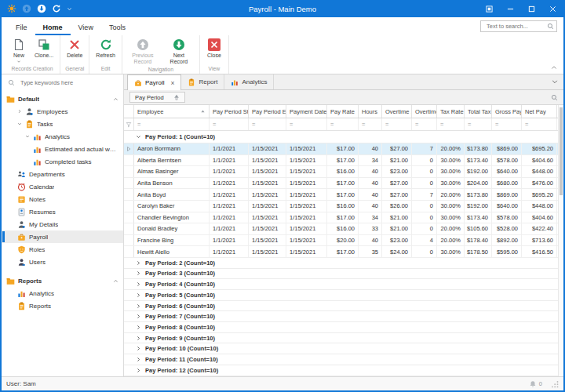  Describe the element at coordinates (507, 218) in the screenshot. I see `grid-cell: $578.00` at that location.